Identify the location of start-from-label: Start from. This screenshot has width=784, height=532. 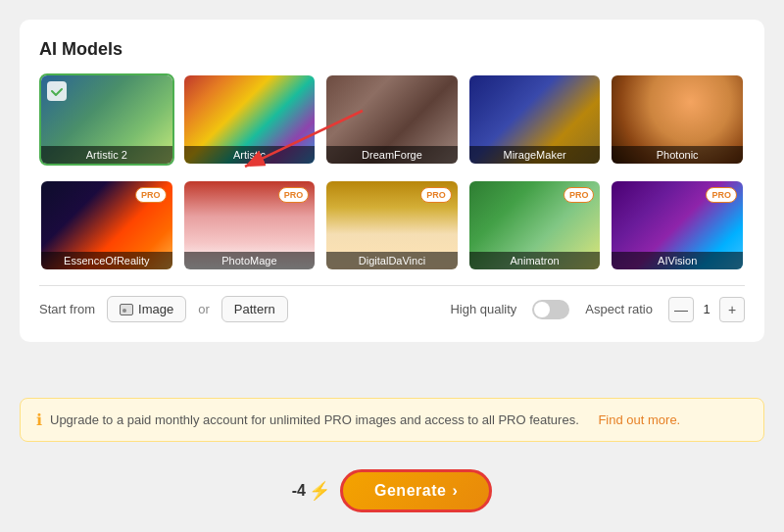
(67, 310).